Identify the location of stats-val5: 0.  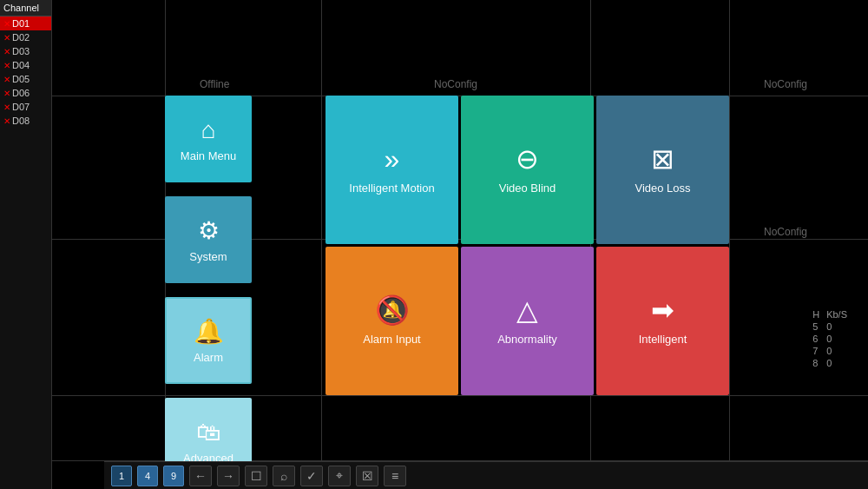
(837, 327).